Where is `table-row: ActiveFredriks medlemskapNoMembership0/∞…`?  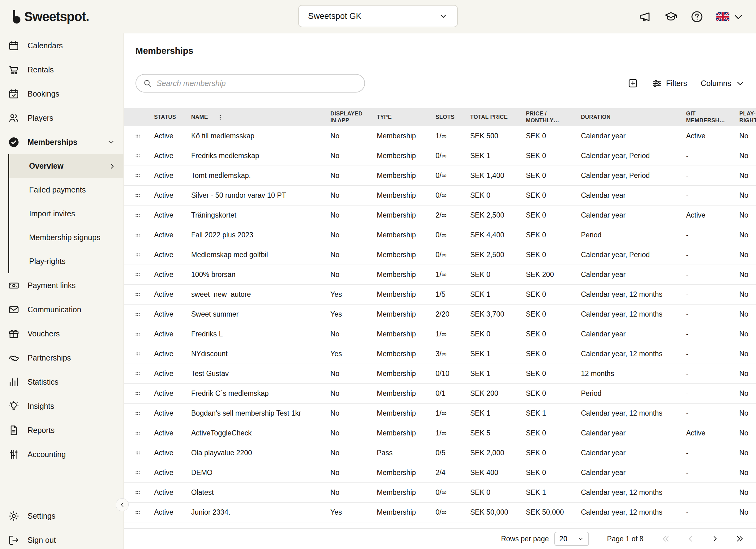 table-row: ActiveFredriks medlemskapNoMembership0/∞… is located at coordinates (440, 156).